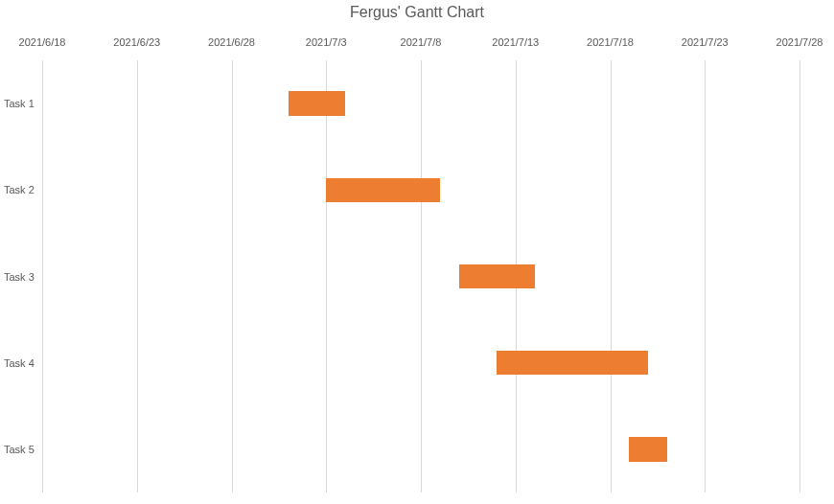 The image size is (834, 504). What do you see at coordinates (19, 277) in the screenshot?
I see `y-tick-label: Task 3` at bounding box center [19, 277].